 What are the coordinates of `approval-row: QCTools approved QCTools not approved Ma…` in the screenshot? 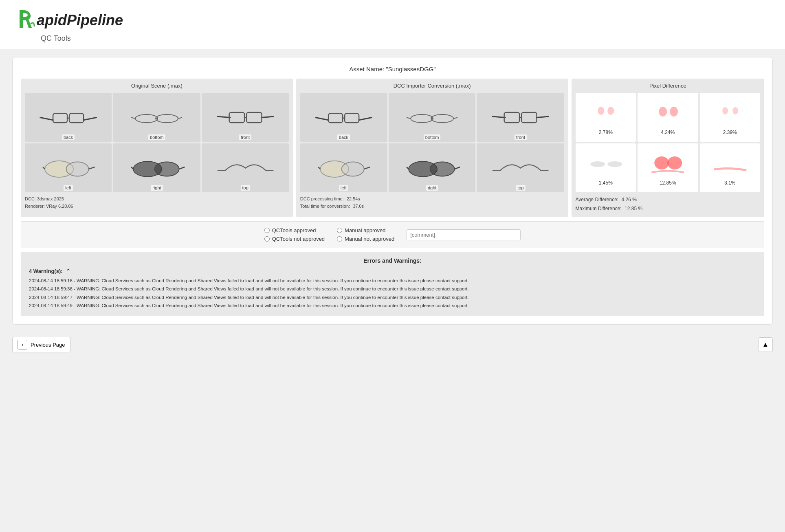 It's located at (393, 235).